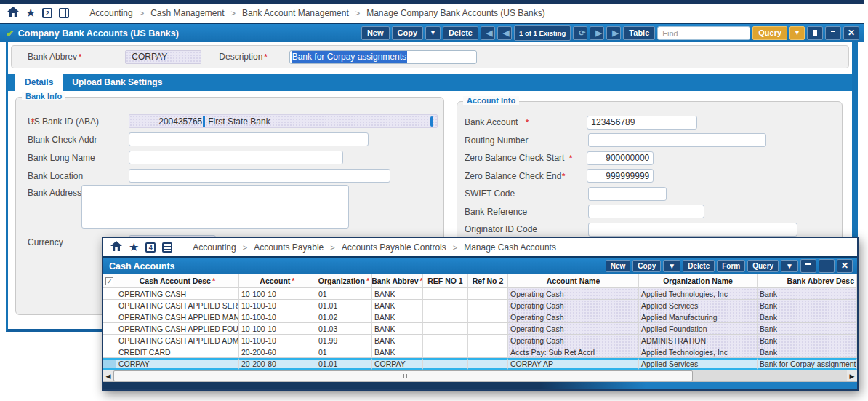 Image resolution: width=868 pixels, height=401 pixels. I want to click on scroll-right-icon: ▶, so click(852, 376).